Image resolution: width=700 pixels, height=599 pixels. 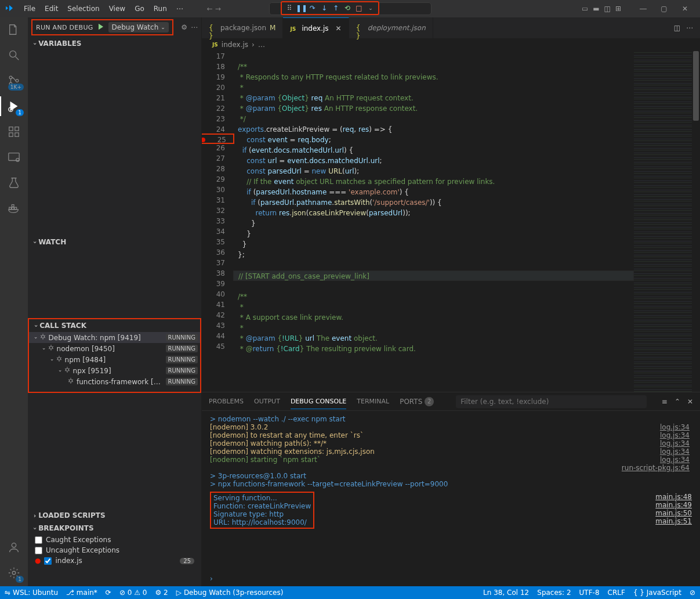 What do you see at coordinates (451, 45) in the screenshot?
I see `breadcrumbs: JS index.js › …` at bounding box center [451, 45].